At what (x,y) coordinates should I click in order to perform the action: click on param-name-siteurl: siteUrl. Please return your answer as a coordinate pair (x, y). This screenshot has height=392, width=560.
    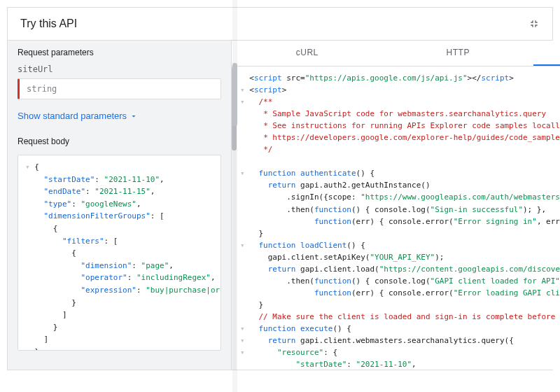
    Looking at the image, I should click on (119, 69).